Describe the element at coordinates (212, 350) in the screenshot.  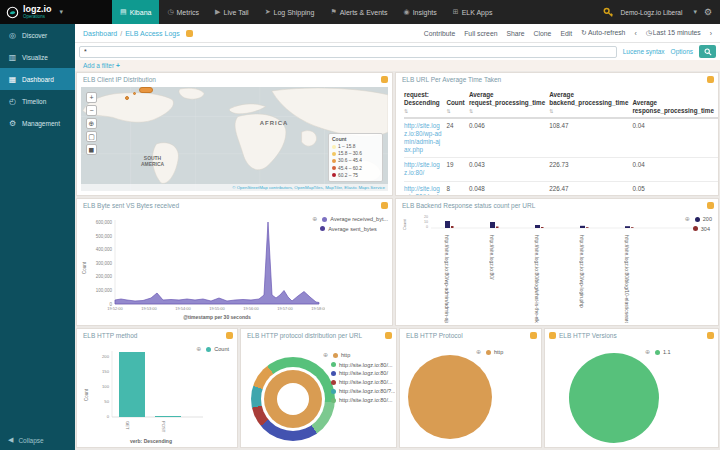
I see `legend-item-count: ⊕Count` at that location.